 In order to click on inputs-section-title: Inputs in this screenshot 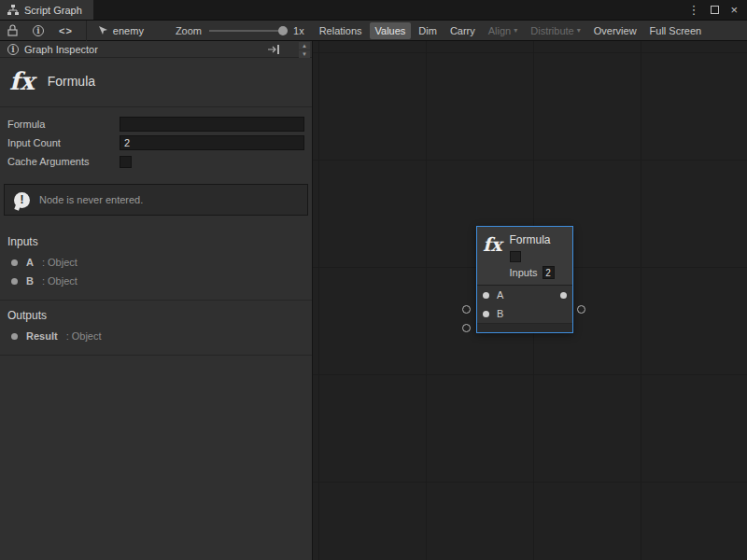, I will do `click(156, 242)`.